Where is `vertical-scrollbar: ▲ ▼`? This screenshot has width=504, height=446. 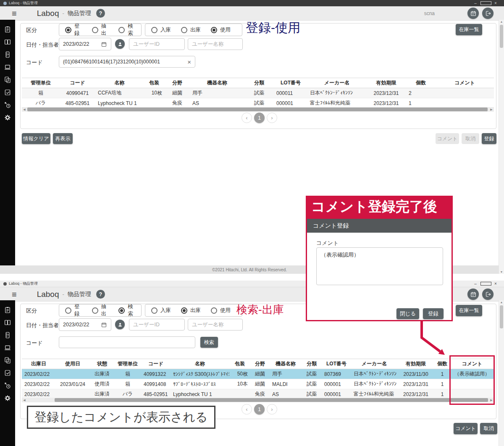
vertical-scrollbar: ▲ ▼ is located at coordinates (501, 147).